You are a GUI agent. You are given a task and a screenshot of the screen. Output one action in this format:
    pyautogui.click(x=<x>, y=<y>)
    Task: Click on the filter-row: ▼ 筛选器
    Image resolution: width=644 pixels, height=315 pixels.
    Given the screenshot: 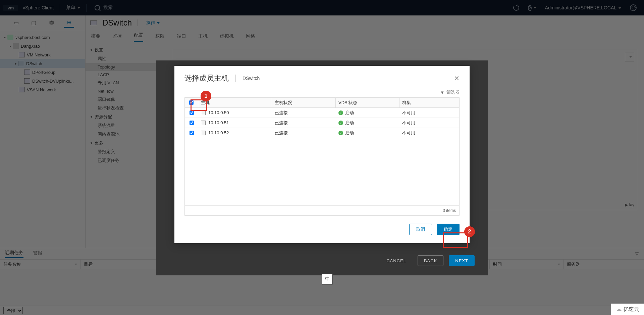 What is the action you would take?
    pyautogui.click(x=322, y=92)
    